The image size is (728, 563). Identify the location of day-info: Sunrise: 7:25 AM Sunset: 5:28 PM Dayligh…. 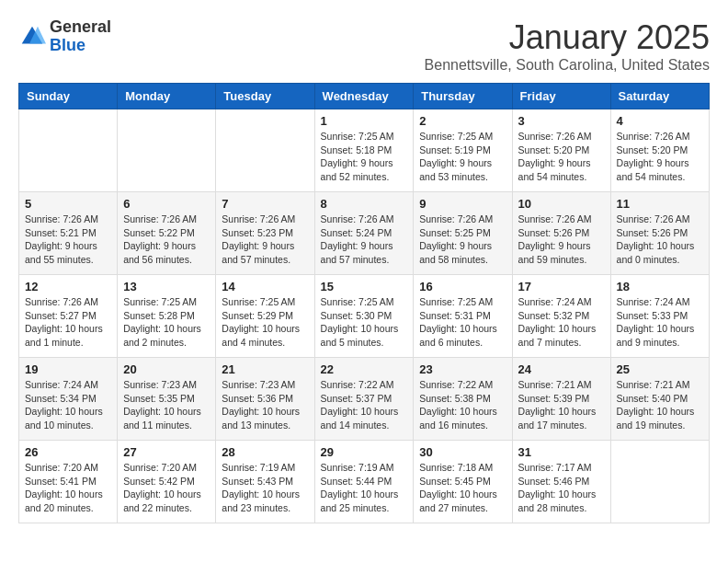
(166, 322).